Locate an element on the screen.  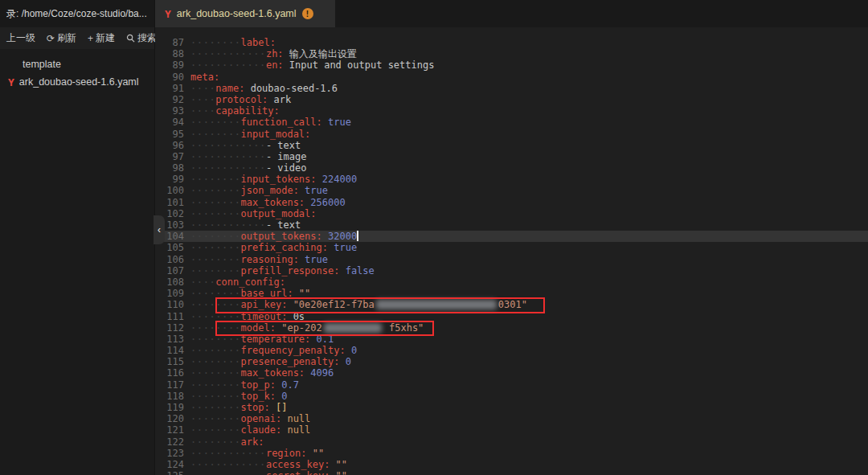
token-str: "0e20ef12-f7ba is located at coordinates (330, 305).